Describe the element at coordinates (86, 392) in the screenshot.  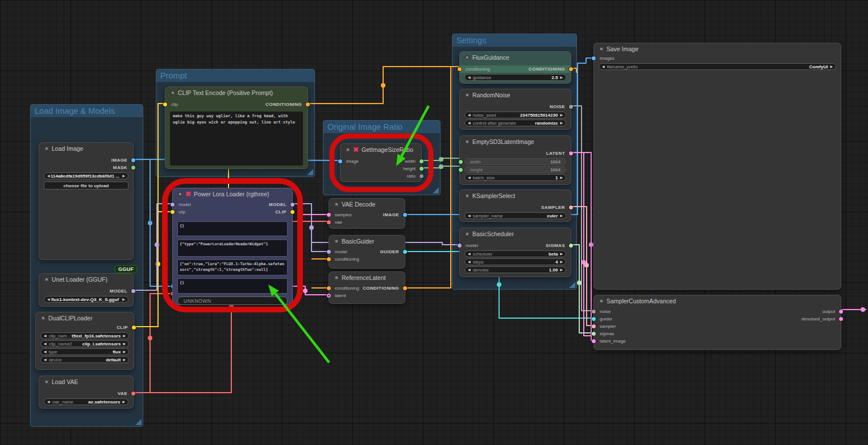
I see `node-load-vae: Load VAEVAE◀vae_nameae.safetensors▶` at that location.